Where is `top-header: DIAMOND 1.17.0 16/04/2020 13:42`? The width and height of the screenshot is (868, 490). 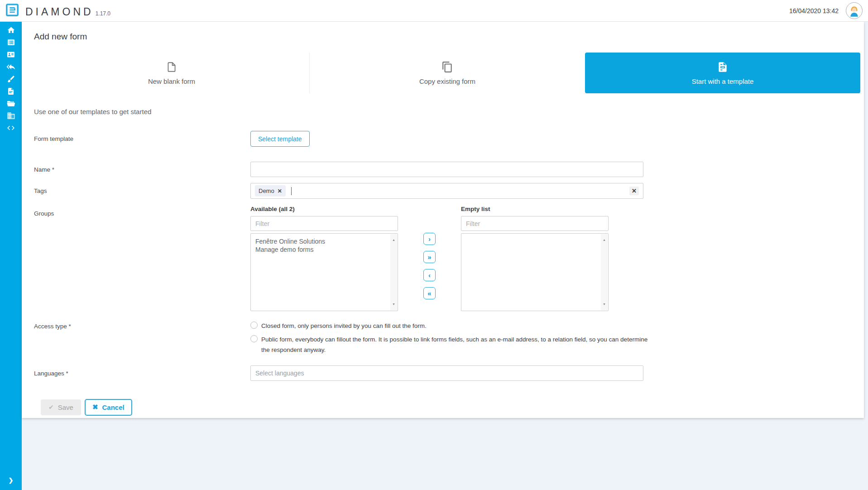
top-header: DIAMOND 1.17.0 16/04/2020 13:42 is located at coordinates (434, 11).